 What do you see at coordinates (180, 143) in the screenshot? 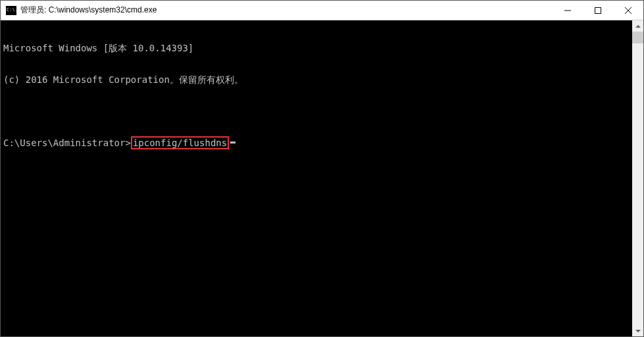
I see `command-highlight: ipconfig/flushdns` at bounding box center [180, 143].